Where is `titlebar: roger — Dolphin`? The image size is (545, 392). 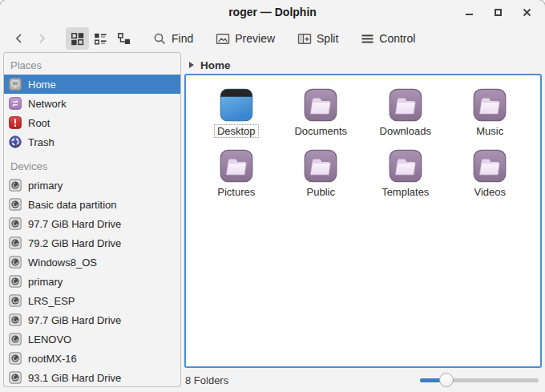 titlebar: roger — Dolphin is located at coordinates (272, 12).